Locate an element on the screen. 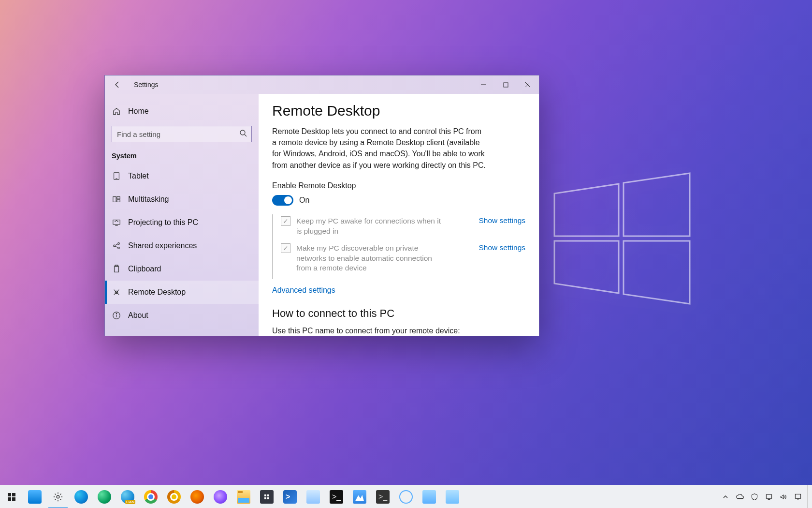 Image resolution: width=812 pixels, height=508 pixels. show-settings-link-2: Show settings is located at coordinates (498, 248).